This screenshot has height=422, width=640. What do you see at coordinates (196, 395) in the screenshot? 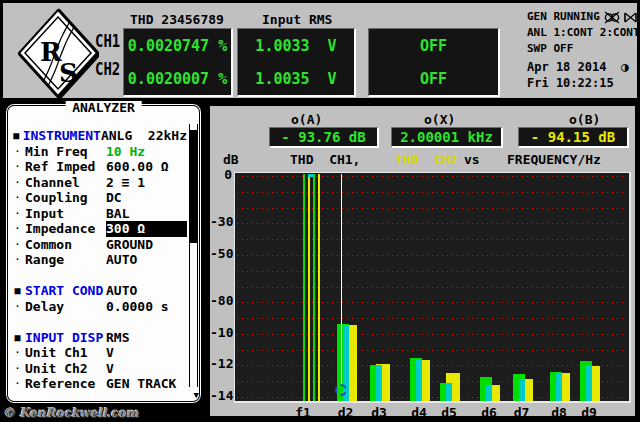
I see `scroll-down-arrow: ▼` at bounding box center [196, 395].